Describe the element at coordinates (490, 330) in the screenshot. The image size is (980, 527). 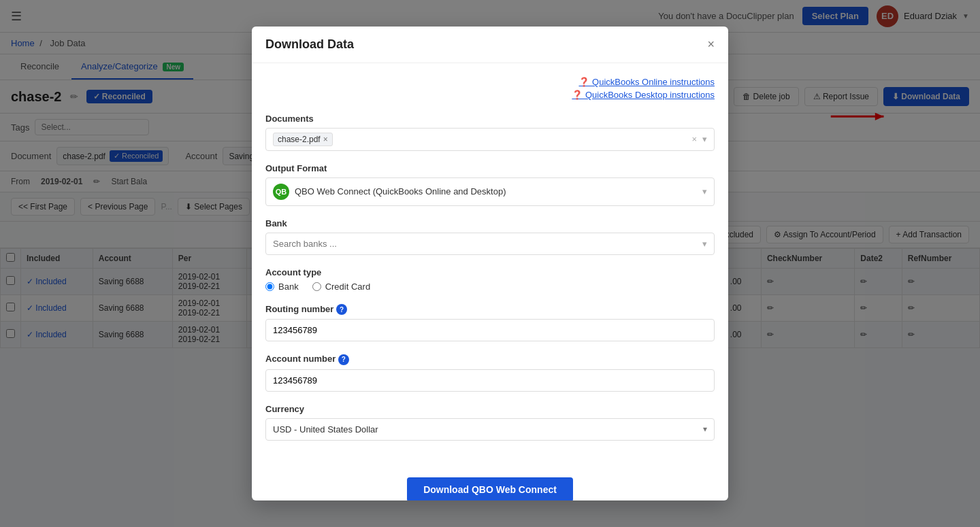
I see `routing-number-input` at that location.